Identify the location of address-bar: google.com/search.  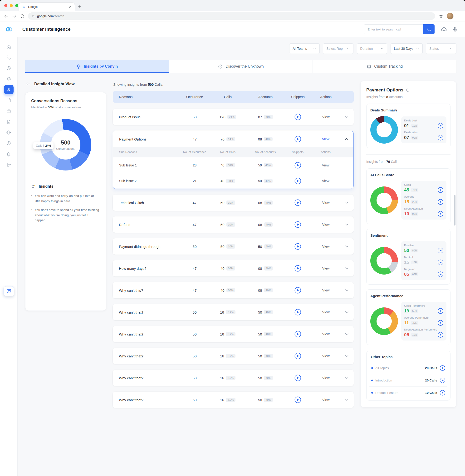
(232, 16).